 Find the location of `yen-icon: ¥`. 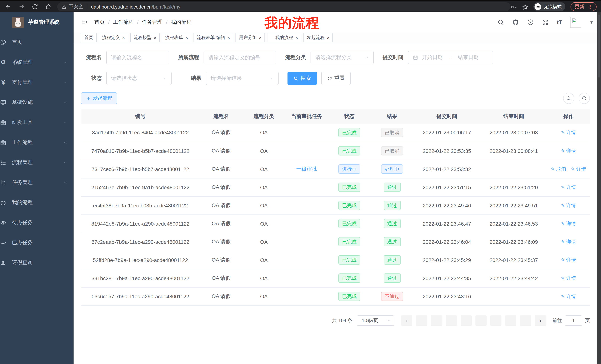

yen-icon: ¥ is located at coordinates (3, 82).